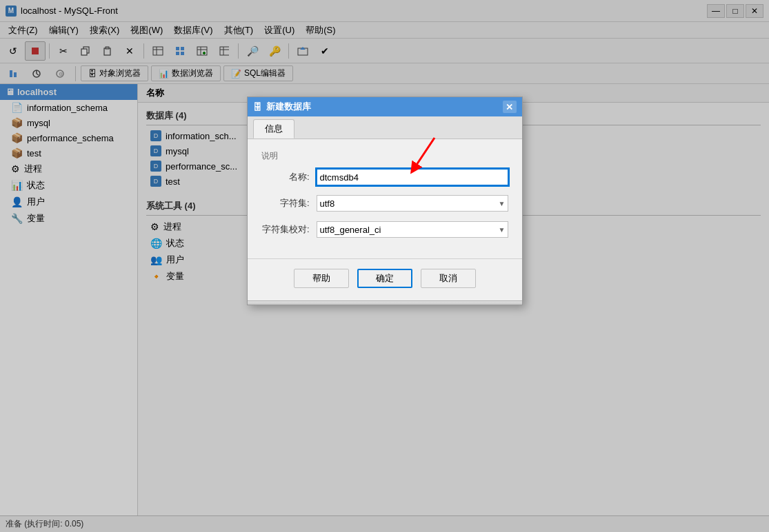  Describe the element at coordinates (385, 229) in the screenshot. I see `collation-form-row: 字符集校对: utf8_general_ci utf8_unicode_ci u…` at that location.